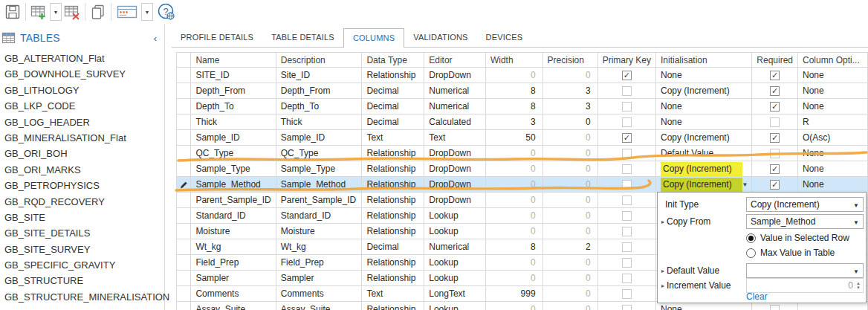  Describe the element at coordinates (440, 37) in the screenshot. I see `tab-validations: VALIDATIONS` at that location.